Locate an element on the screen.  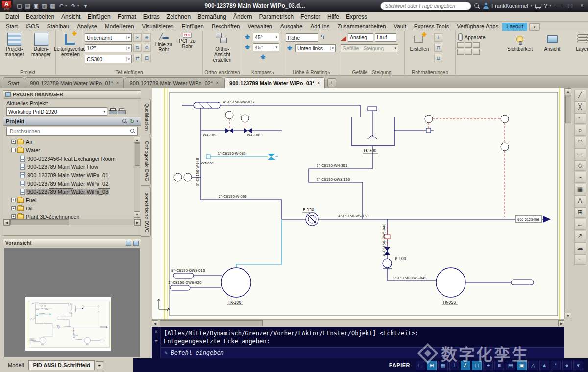
layout-tab-pid: PID ANSI D-Schriftfeld is located at coordinates (61, 365).